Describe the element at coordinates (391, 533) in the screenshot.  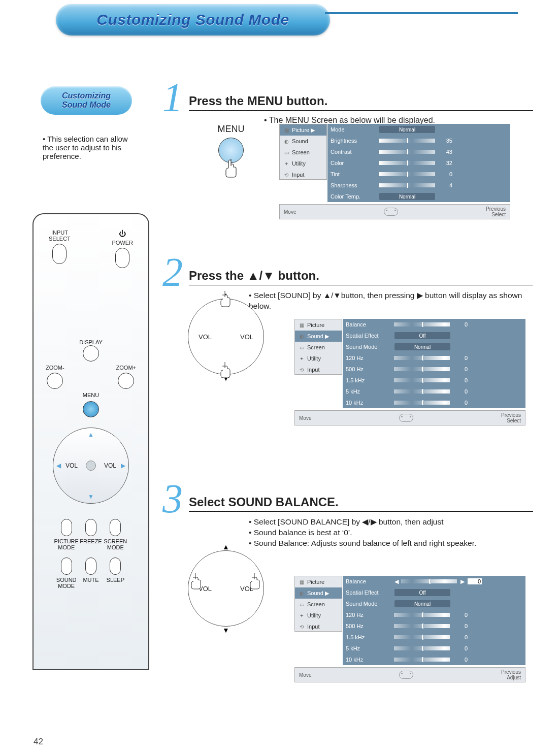
I see `step-3-desc: • Select [SOUND BALANCE] by ◀/▶ button, …` at that location.